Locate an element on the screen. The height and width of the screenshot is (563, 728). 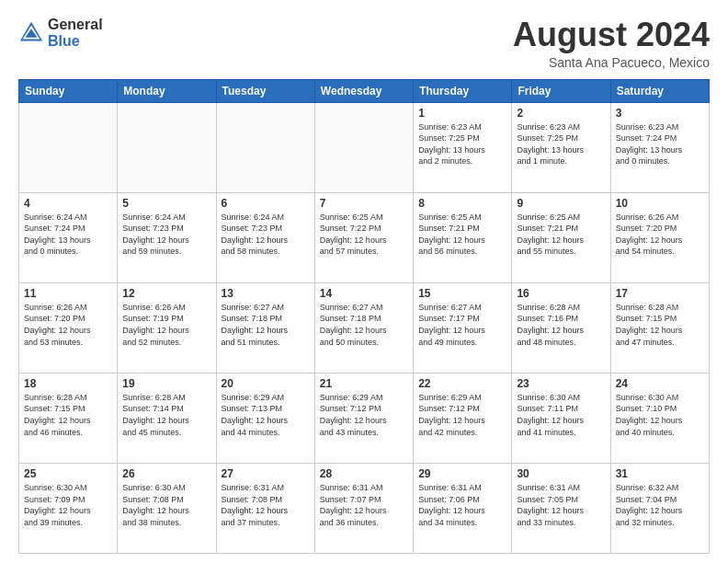
day-number: 16 is located at coordinates (561, 293).